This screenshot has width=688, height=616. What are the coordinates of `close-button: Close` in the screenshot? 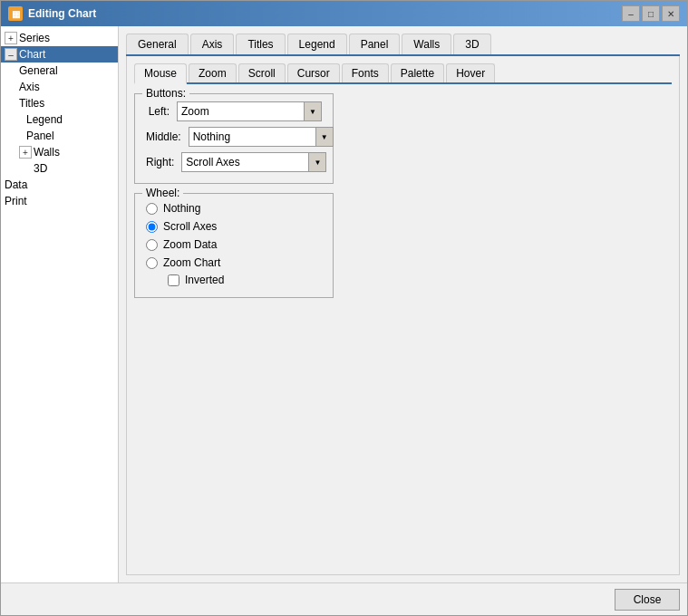 It's located at (647, 600).